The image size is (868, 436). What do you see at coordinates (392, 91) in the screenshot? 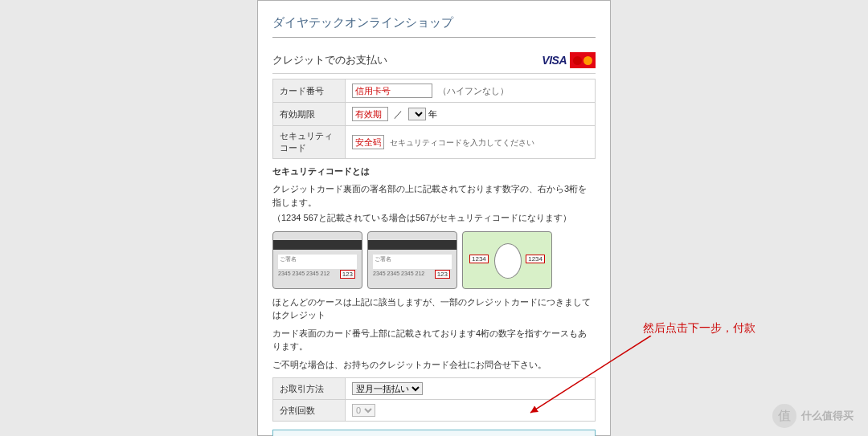
I see `card-number-input` at bounding box center [392, 91].